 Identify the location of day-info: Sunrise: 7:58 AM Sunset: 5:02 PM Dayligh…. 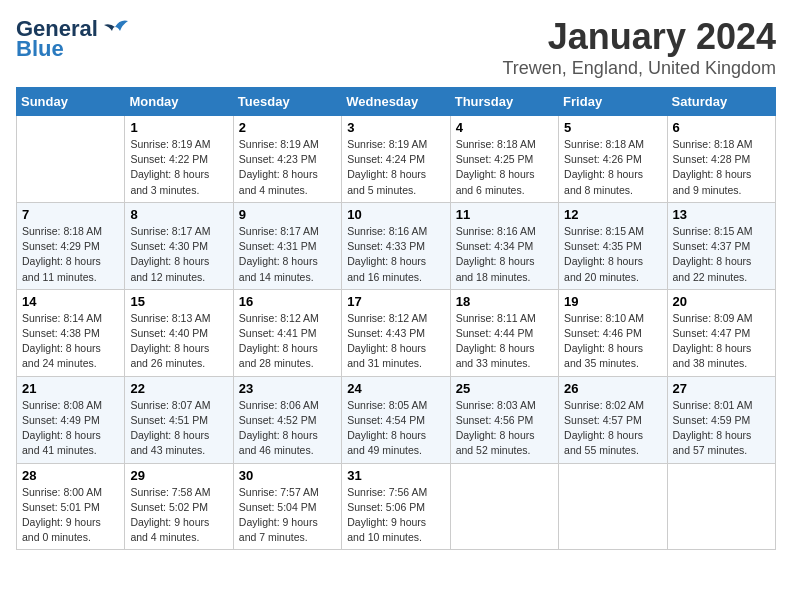
(178, 516).